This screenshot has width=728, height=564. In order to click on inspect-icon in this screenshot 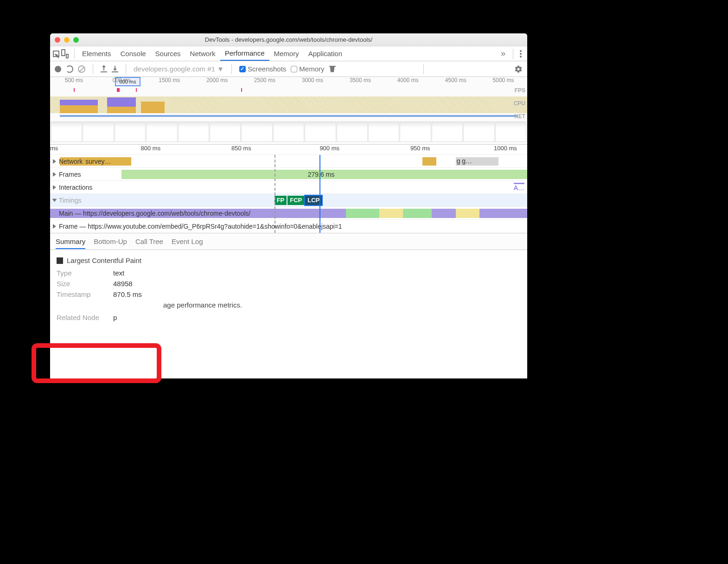, I will do `click(56, 54)`.